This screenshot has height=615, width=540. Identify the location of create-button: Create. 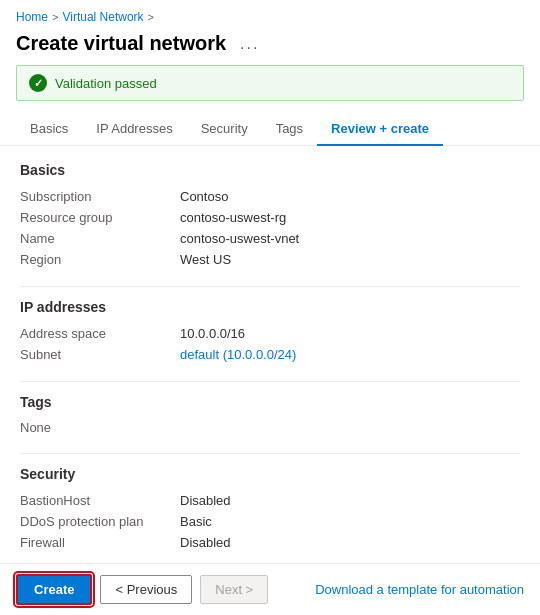
(54, 590).